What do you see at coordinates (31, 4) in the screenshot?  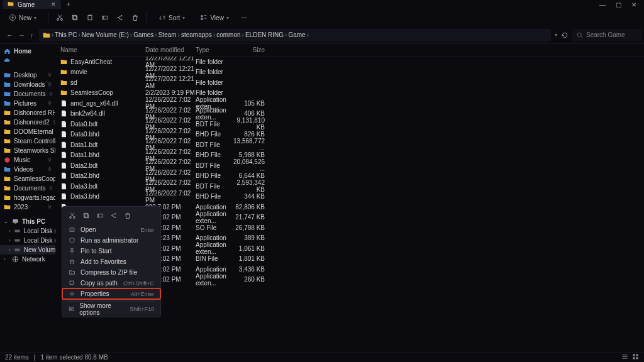 I see `tab-active: Game ✕` at bounding box center [31, 4].